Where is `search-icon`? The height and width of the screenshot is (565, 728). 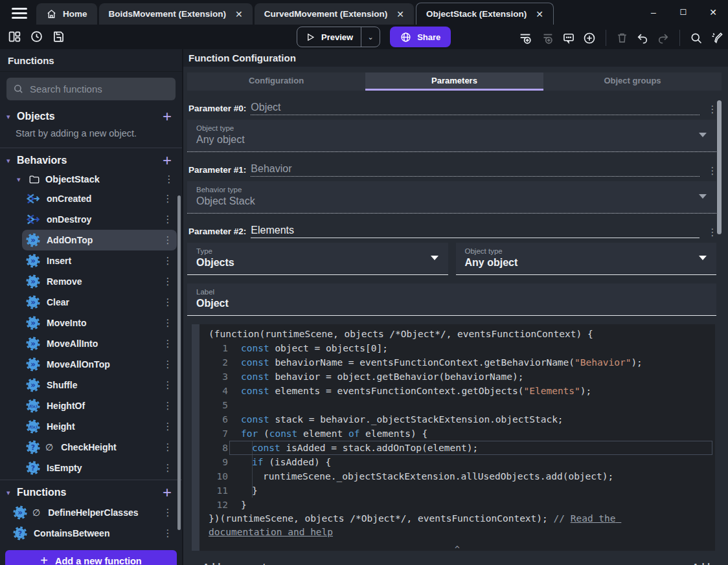
search-icon is located at coordinates (696, 38).